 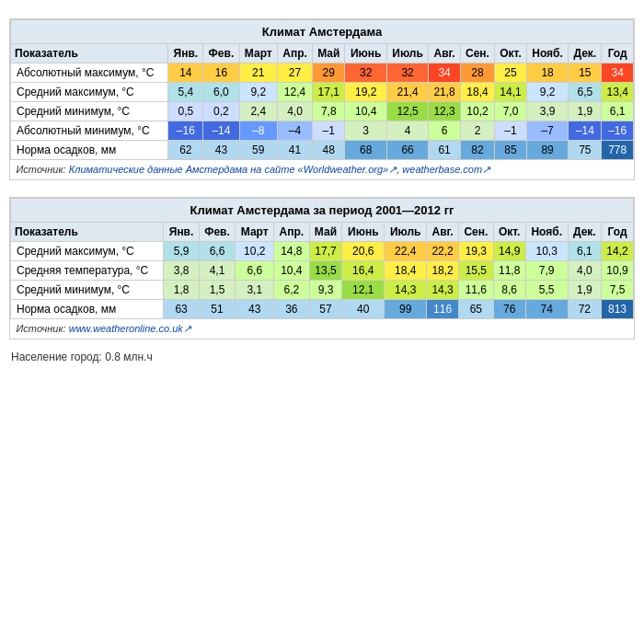 I want to click on col-header-Июнь: Июнь, so click(x=366, y=53).